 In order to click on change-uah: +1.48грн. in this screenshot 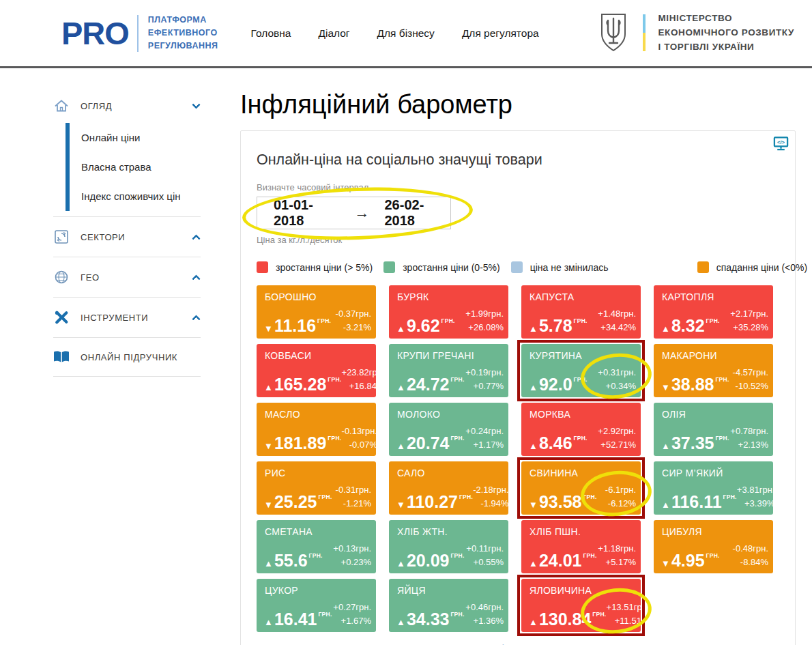, I will do `click(617, 314)`.